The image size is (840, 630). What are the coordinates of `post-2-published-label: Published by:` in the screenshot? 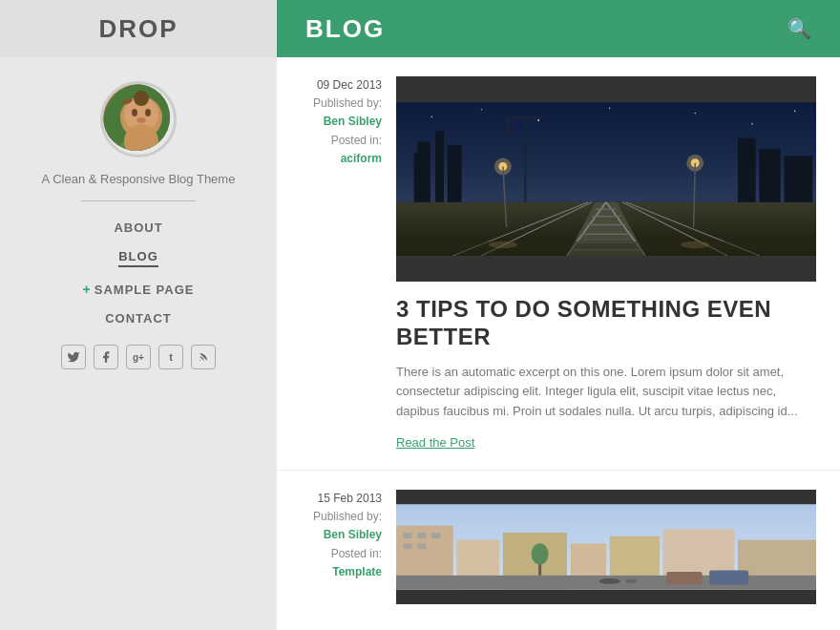 It's located at (342, 517).